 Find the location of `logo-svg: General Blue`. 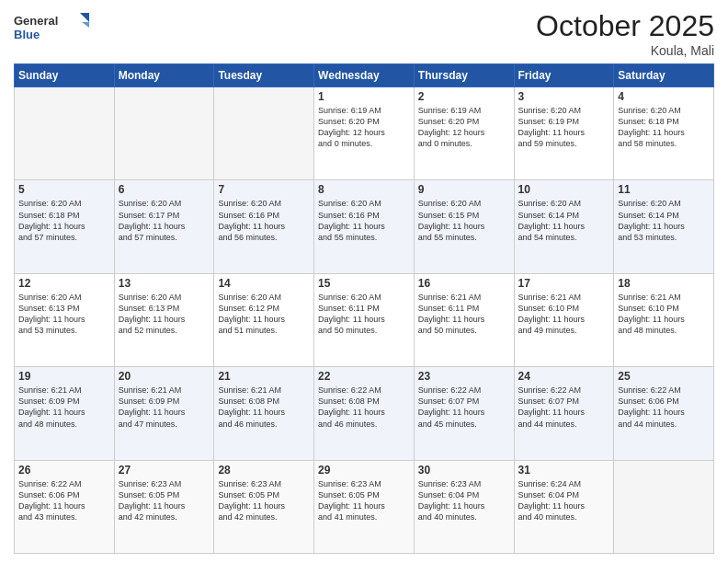

logo-svg: General Blue is located at coordinates (55, 27).